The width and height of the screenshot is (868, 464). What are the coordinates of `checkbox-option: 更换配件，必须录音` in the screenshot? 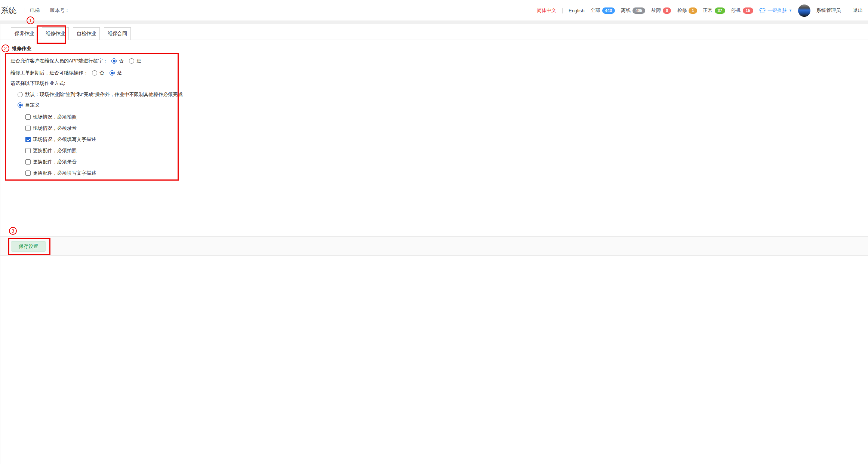 It's located at (51, 162).